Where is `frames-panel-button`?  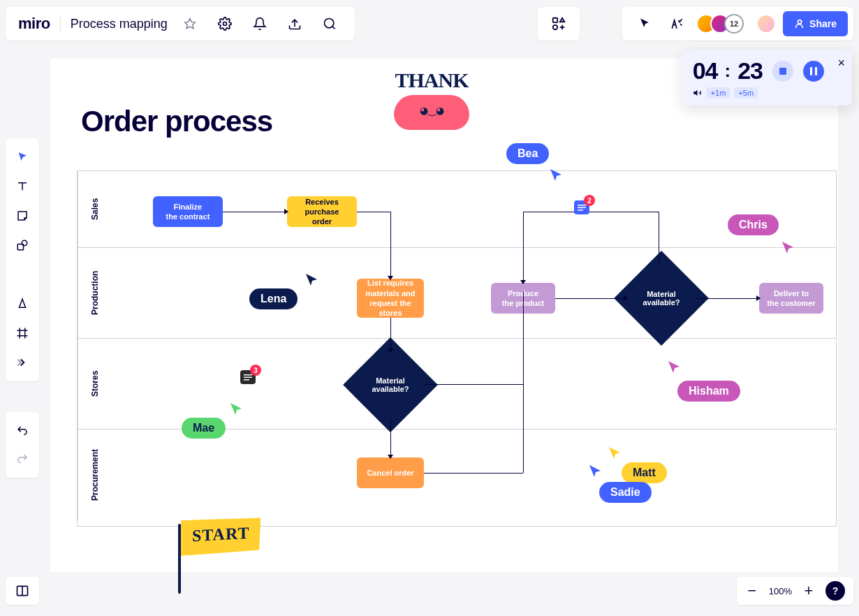
frames-panel-button is located at coordinates (22, 591).